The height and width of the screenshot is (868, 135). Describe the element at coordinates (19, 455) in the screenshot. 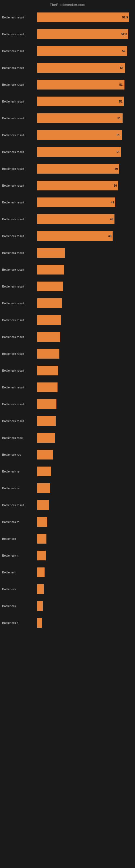

I see `bar-label: Bottleneck res` at that location.